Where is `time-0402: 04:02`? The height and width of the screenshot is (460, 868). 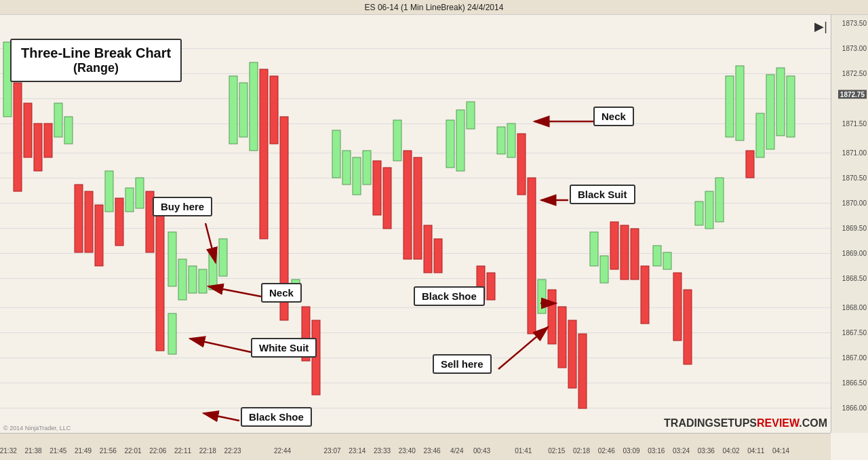
time-0402: 04:02 is located at coordinates (731, 451).